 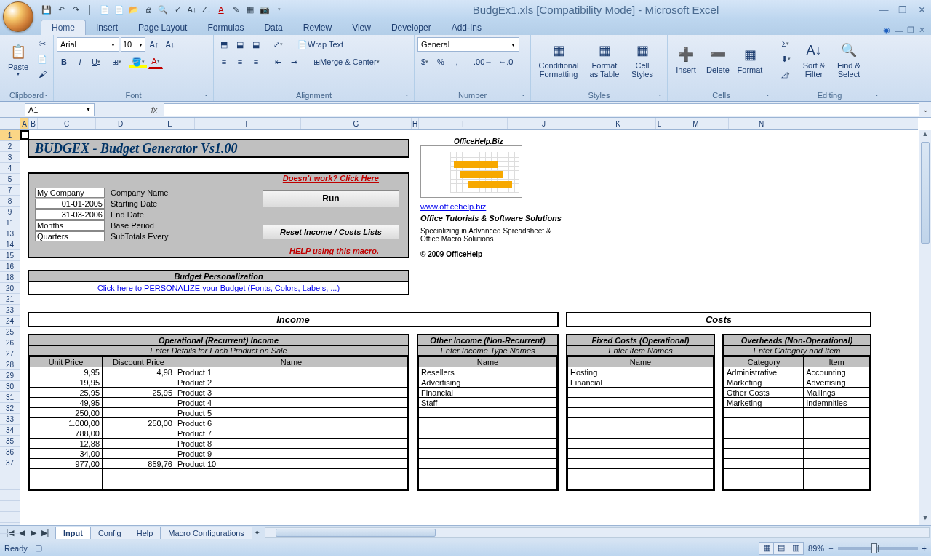 I want to click on col-header-A: A, so click(x=25, y=124).